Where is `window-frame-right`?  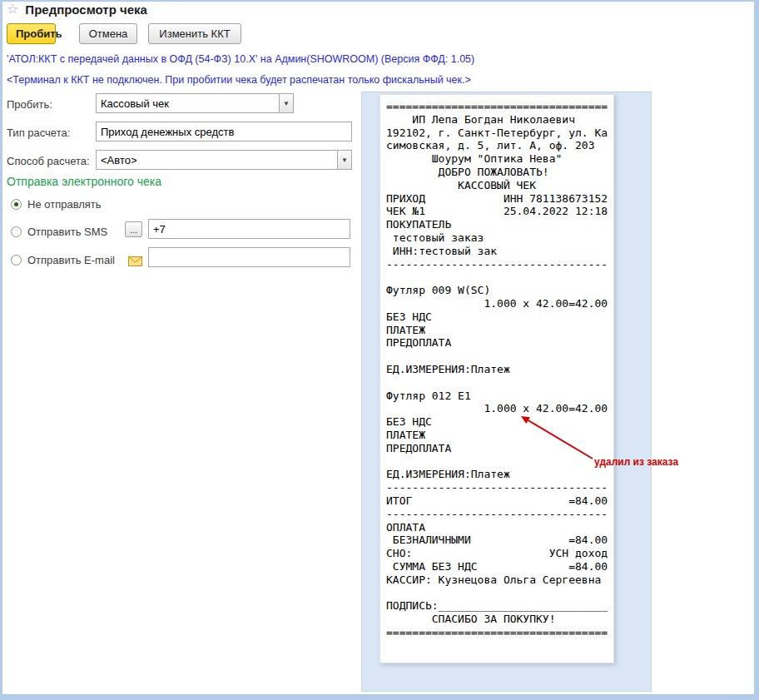 window-frame-right is located at coordinates (757, 350).